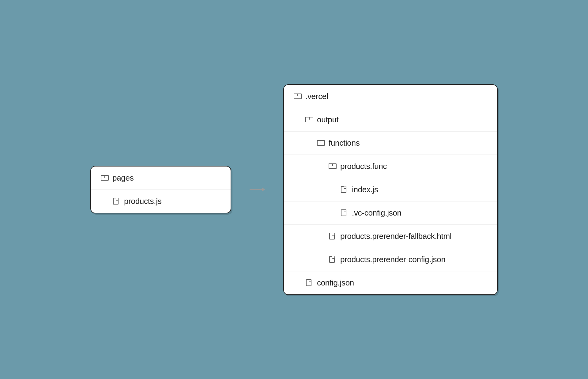 The image size is (588, 379). Describe the element at coordinates (328, 120) in the screenshot. I see `file-label-output-folder: output` at that location.